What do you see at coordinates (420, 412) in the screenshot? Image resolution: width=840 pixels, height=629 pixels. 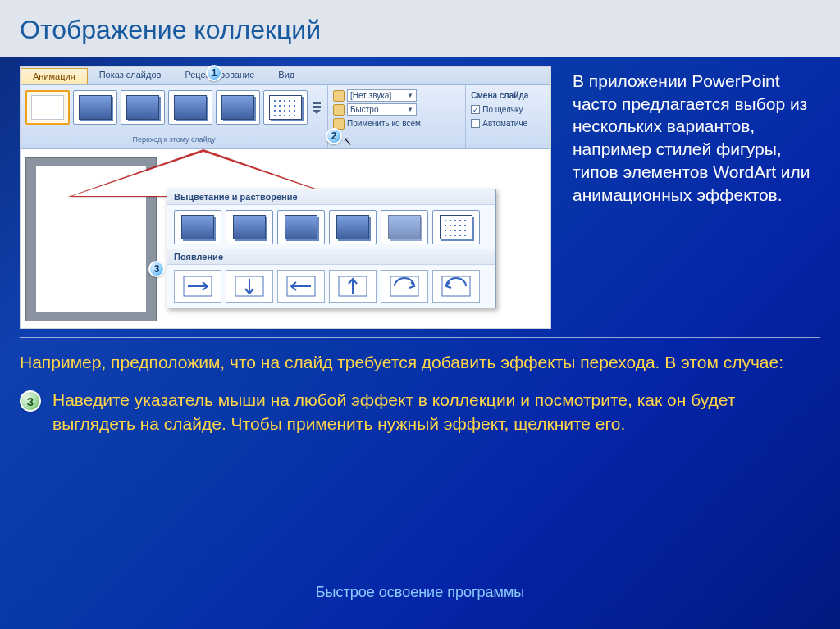 I see `step-row: 3 Наведите указатель мыши на любой эффек…` at bounding box center [420, 412].